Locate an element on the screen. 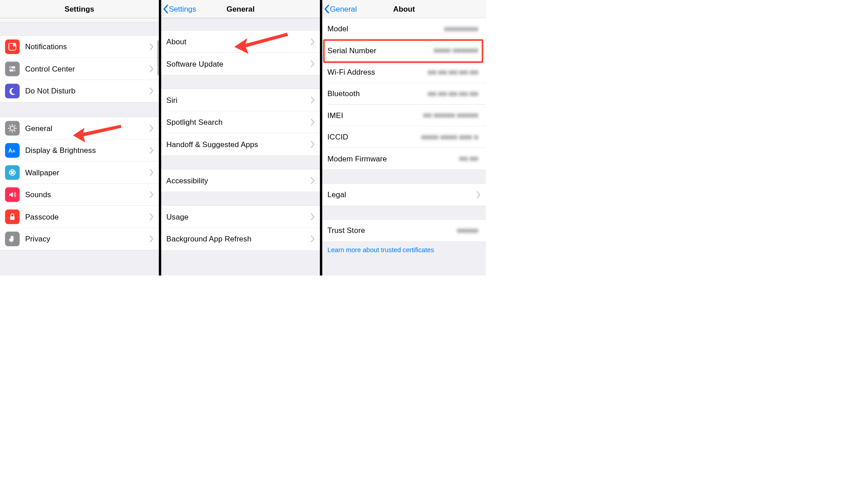 The image size is (868, 490). row-iccid: ICCID ■■■■ ■■■■ ■■■ ■ is located at coordinates (404, 137).